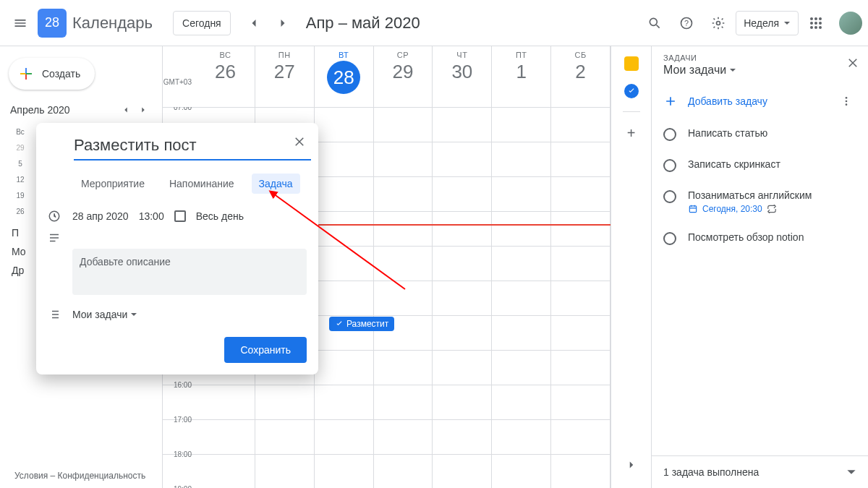 This screenshot has height=488, width=868. What do you see at coordinates (126, 110) in the screenshot?
I see `mini-prev-icon` at bounding box center [126, 110].